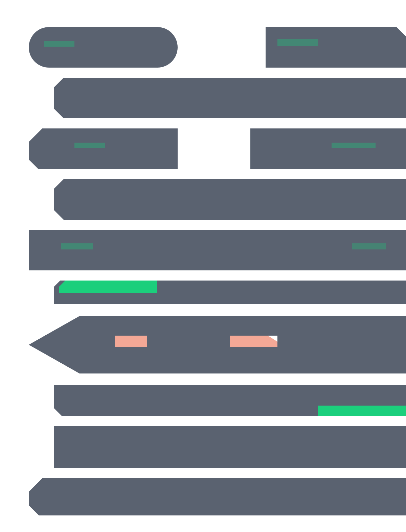 This screenshot has width=406, height=532. Describe the element at coordinates (230, 98) in the screenshot. I see `row2-block` at that location.